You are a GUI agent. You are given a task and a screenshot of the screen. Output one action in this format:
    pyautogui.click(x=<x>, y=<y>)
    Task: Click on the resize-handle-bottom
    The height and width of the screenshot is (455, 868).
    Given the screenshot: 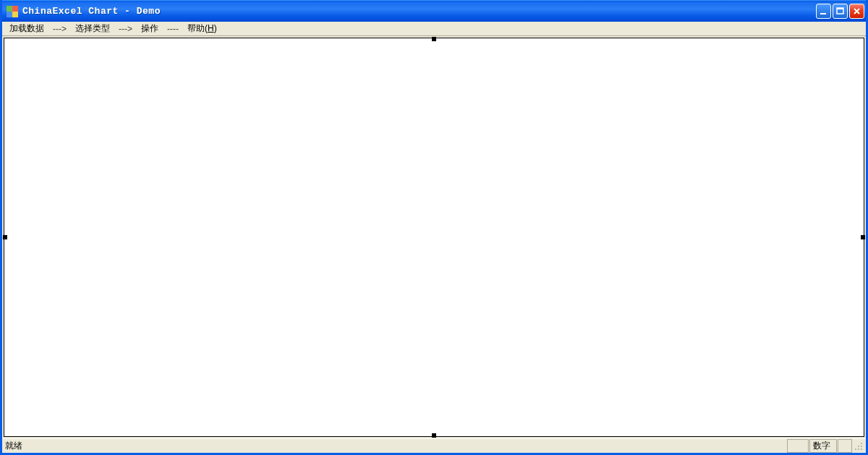 What is the action you would take?
    pyautogui.click(x=434, y=435)
    